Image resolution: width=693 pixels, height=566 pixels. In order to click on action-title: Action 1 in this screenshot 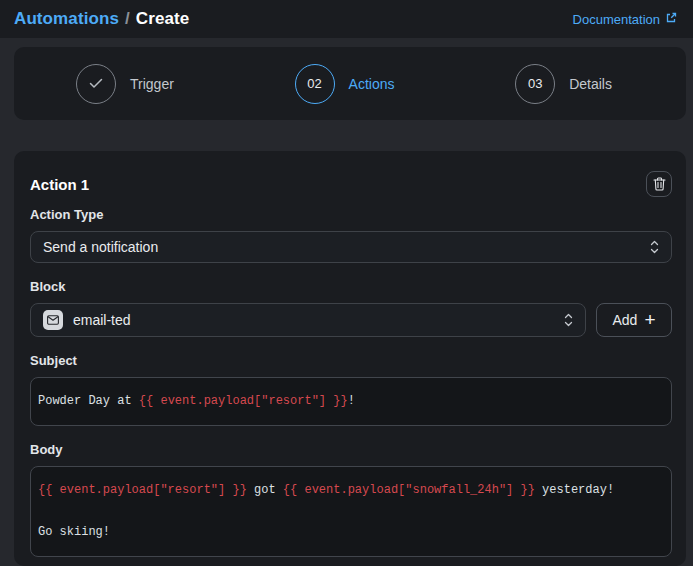, I will do `click(60, 184)`.